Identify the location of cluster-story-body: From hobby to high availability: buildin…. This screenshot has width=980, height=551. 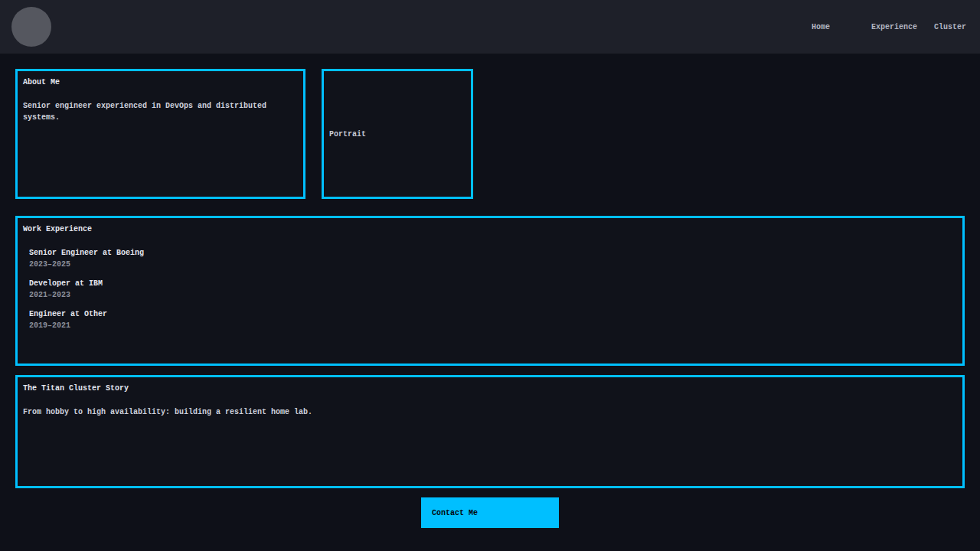
(490, 412).